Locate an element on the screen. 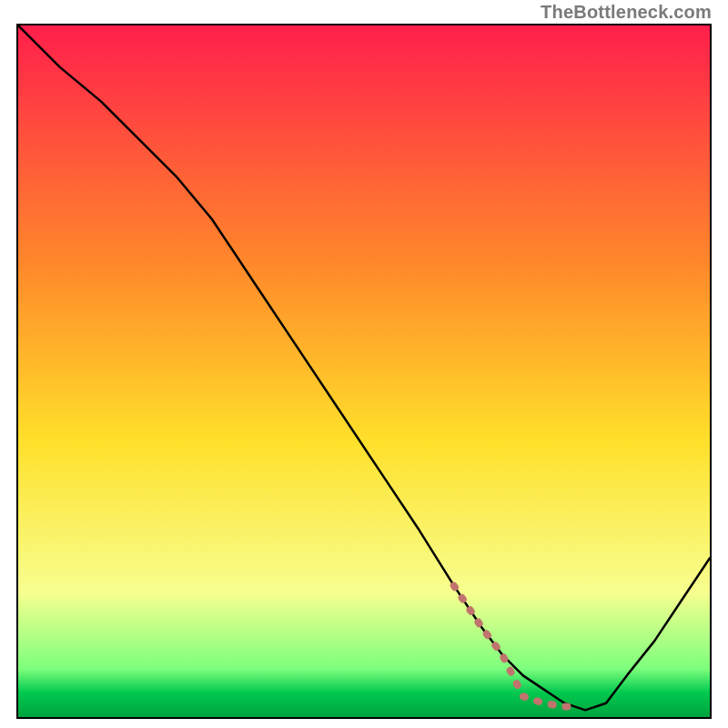 The width and height of the screenshot is (728, 728). watermark-label: TheBottleneck.com is located at coordinates (626, 13).